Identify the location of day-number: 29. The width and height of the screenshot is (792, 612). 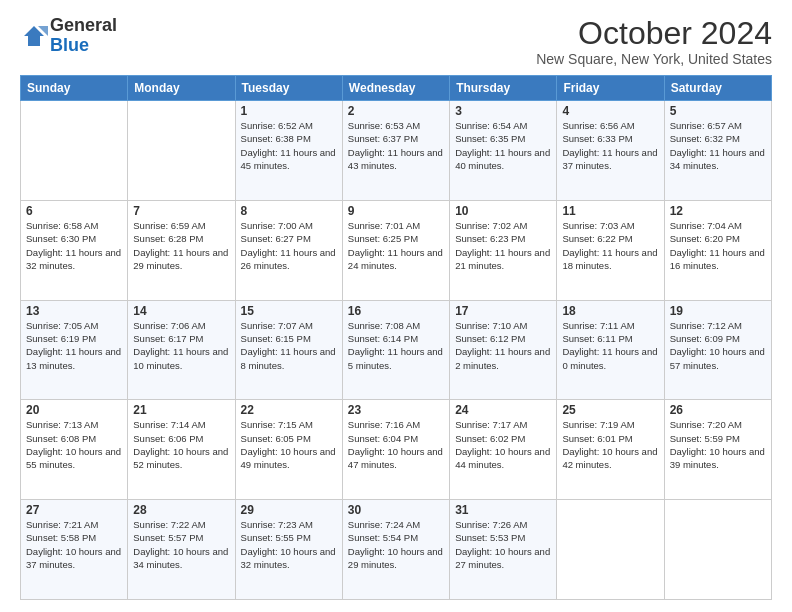
(289, 510).